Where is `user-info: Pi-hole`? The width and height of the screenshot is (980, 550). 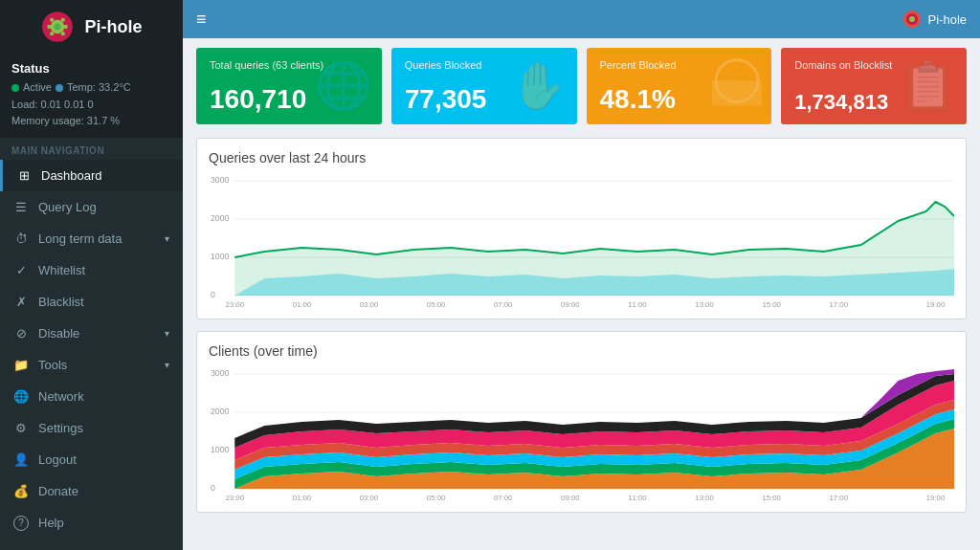
user-info: Pi-hole is located at coordinates (935, 19).